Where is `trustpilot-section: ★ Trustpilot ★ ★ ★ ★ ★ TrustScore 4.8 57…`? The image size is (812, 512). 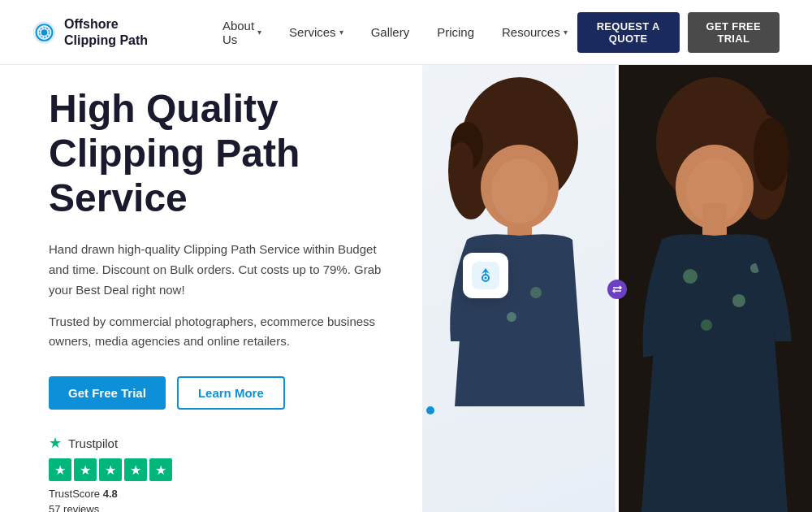
trustpilot-section: ★ Trustpilot ★ ★ ★ ★ ★ TrustScore 4.8 57… is located at coordinates (219, 473).